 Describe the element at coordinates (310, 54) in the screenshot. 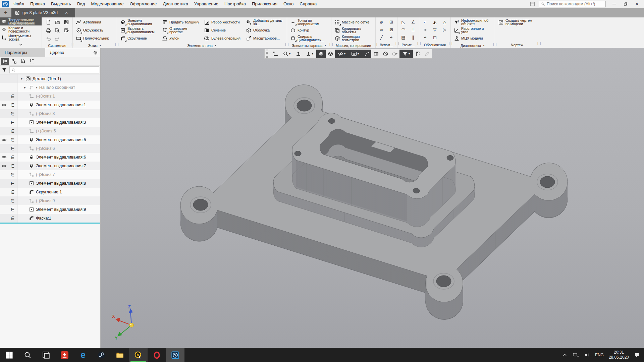

I see `coordinate-systems-button: ▼` at that location.